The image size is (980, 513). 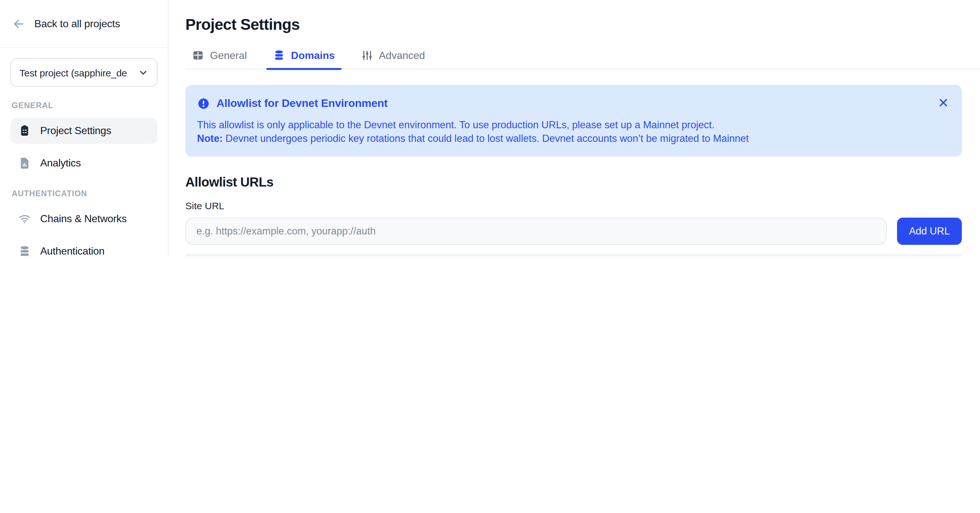 What do you see at coordinates (574, 231) in the screenshot?
I see `url-input-row: Add URL` at bounding box center [574, 231].